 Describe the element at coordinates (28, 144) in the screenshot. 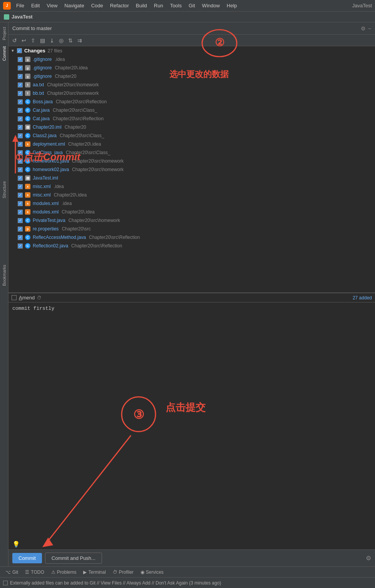

I see `file-icon-xml: x` at that location.